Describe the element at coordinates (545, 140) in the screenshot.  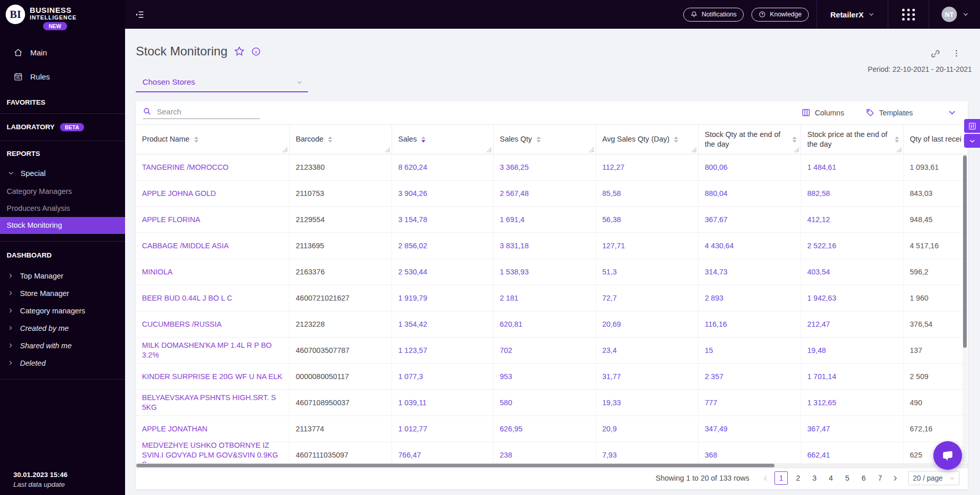
I see `column-header-sales-qty: Sales Qty` at that location.